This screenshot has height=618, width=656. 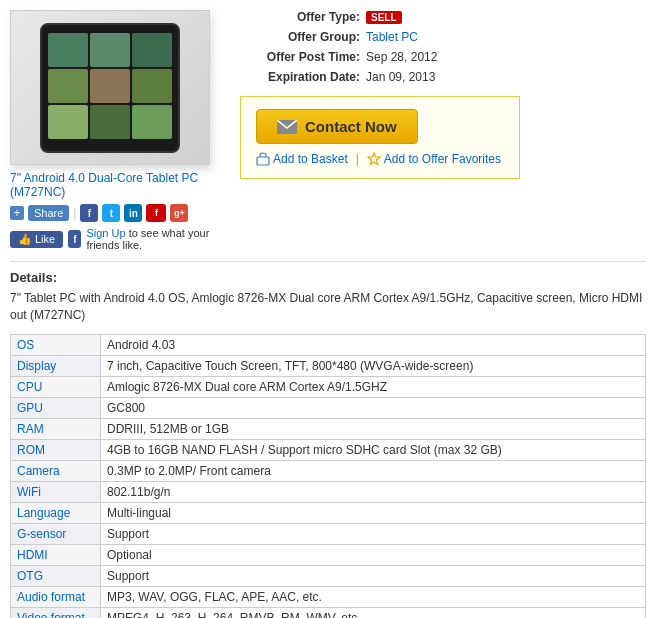 I want to click on fb-thumb-icon: 👍, so click(x=25, y=240).